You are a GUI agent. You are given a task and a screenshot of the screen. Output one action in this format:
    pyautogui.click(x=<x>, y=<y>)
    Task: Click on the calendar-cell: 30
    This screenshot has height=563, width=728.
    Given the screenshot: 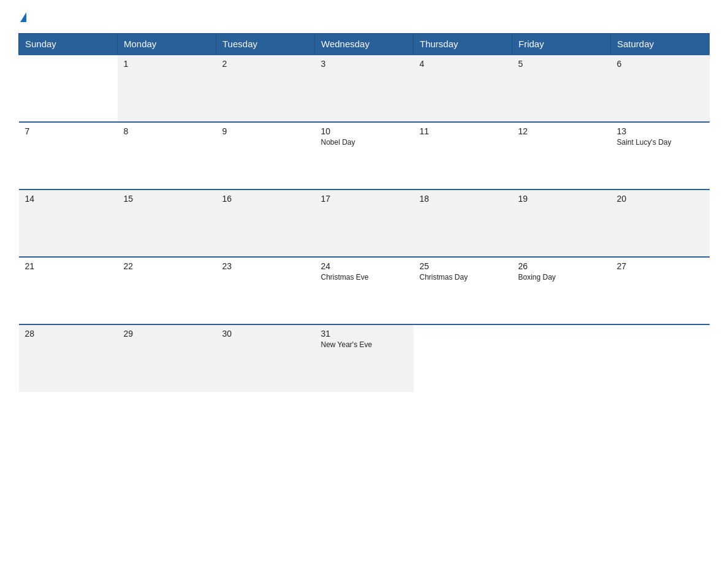 What is the action you would take?
    pyautogui.click(x=266, y=358)
    